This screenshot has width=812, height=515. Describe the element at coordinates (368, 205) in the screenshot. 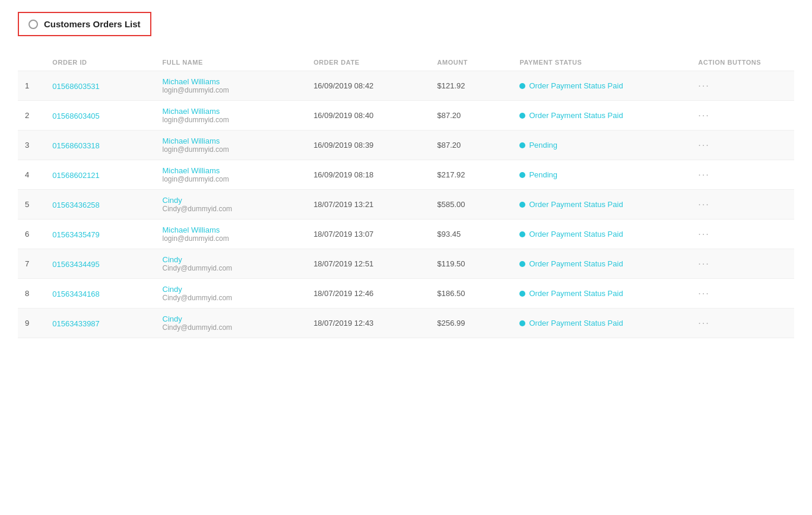

I see `order-date-cell: 18/07/2019 13:21` at that location.